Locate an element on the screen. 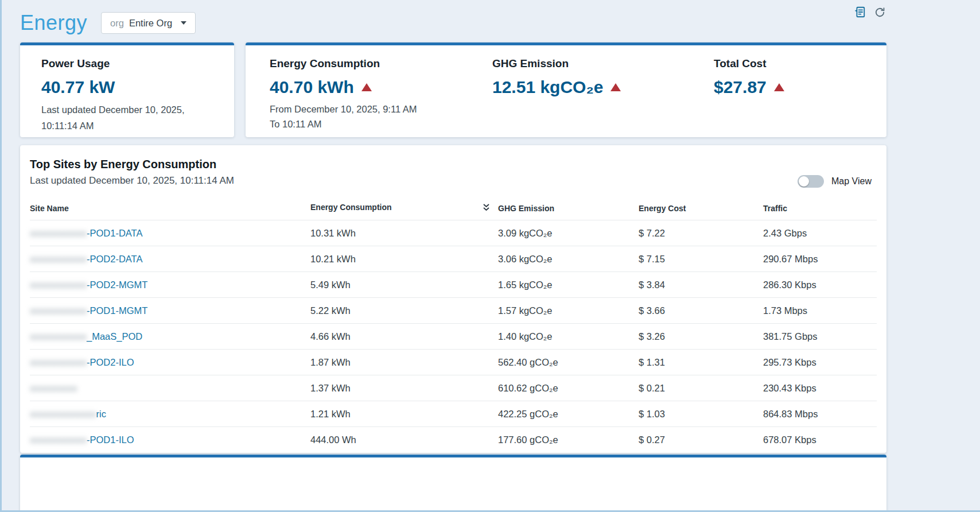 Image resolution: width=980 pixels, height=512 pixels. redacted-site-prefix: xxxxxxxxxx is located at coordinates (54, 388).